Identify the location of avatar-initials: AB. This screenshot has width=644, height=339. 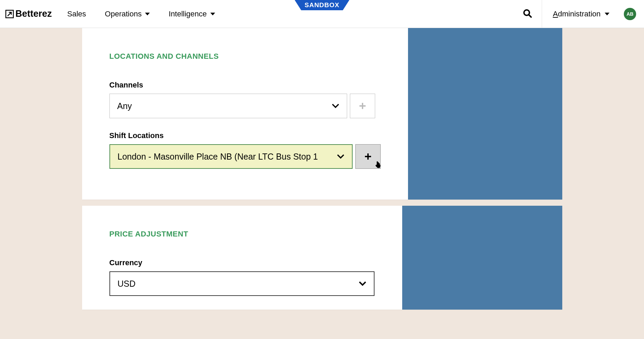
(630, 14).